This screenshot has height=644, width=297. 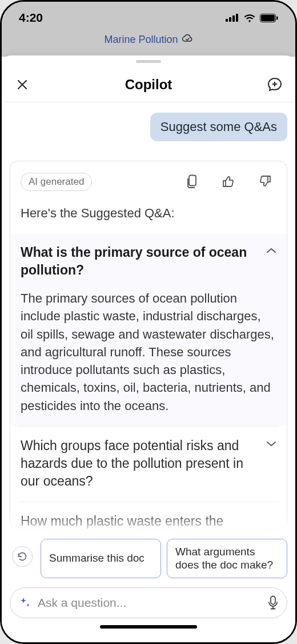 I want to click on cloud-sync-icon, so click(x=187, y=38).